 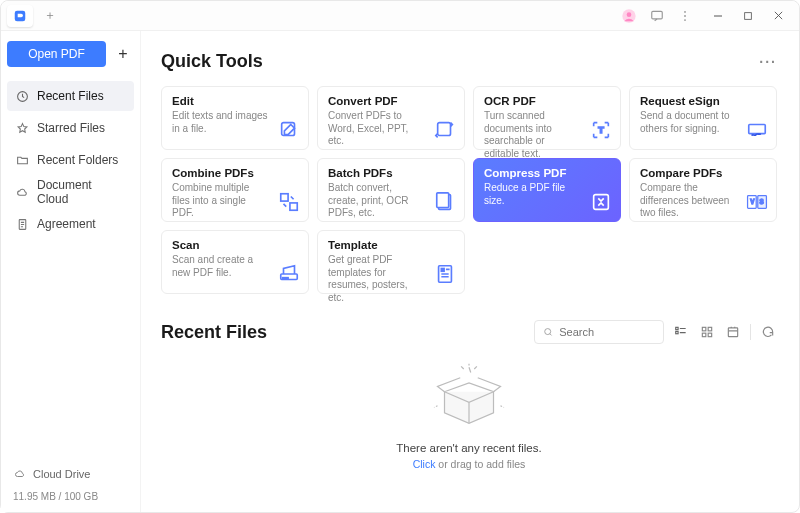 I want to click on tool-card-convert: Convert PDF Convert PDFs to Word, Excel,…, so click(x=391, y=118).